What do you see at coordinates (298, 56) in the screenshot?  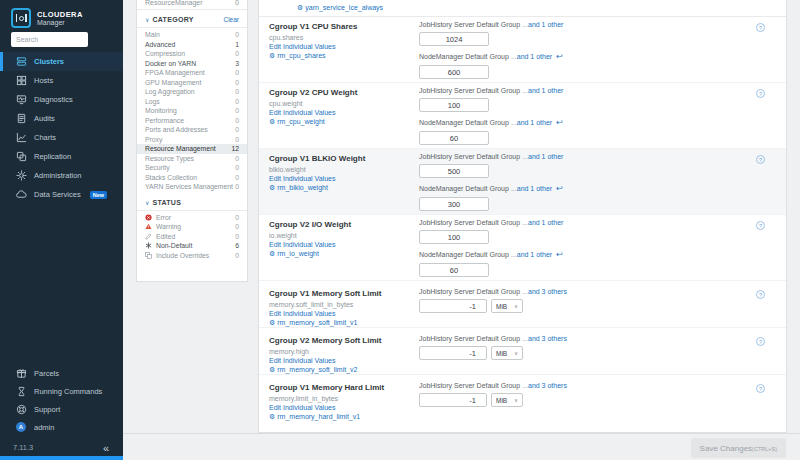 I see `config-api-name-link: ⚙rm_cpu_shares` at bounding box center [298, 56].